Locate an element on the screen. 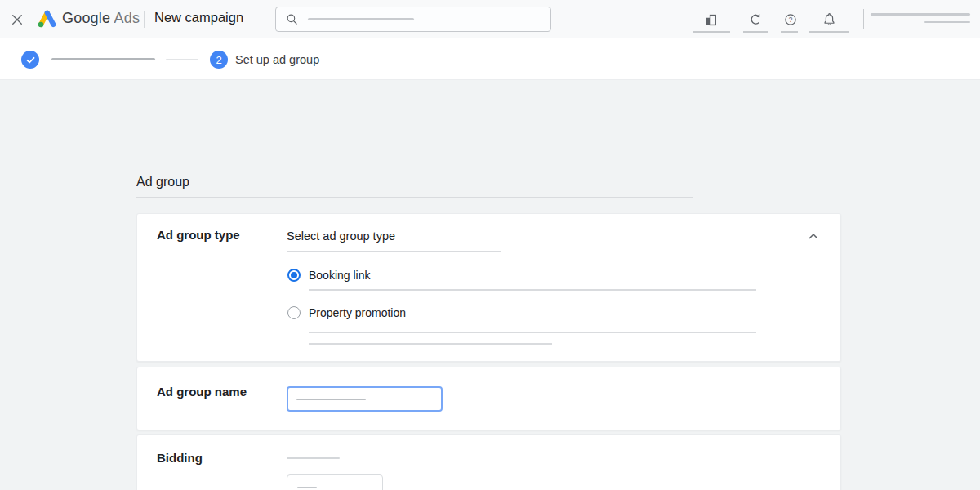 The height and width of the screenshot is (490, 980). ad-group-name-input is located at coordinates (364, 399).